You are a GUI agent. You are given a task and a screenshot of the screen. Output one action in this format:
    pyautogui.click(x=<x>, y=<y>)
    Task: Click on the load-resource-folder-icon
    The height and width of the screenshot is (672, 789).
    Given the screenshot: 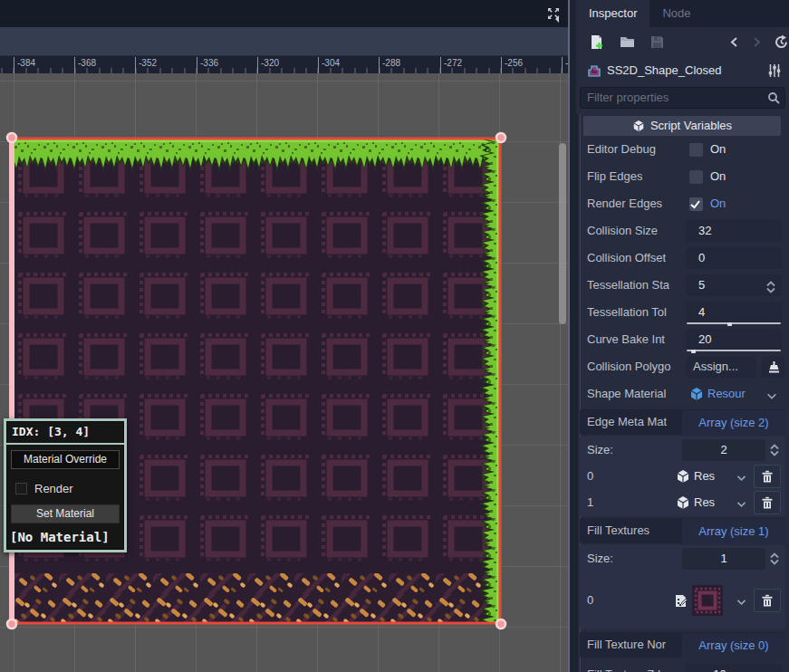 What is the action you would take?
    pyautogui.click(x=627, y=42)
    